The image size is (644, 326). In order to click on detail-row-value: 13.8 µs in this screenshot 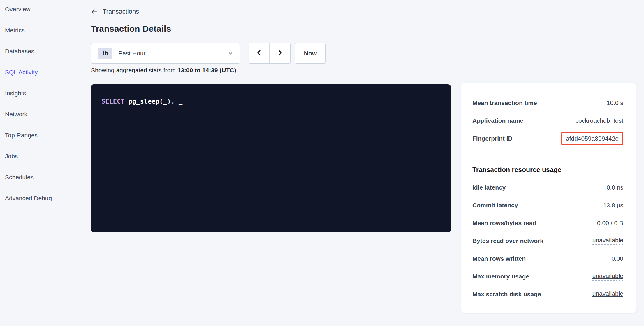, I will do `click(613, 205)`.